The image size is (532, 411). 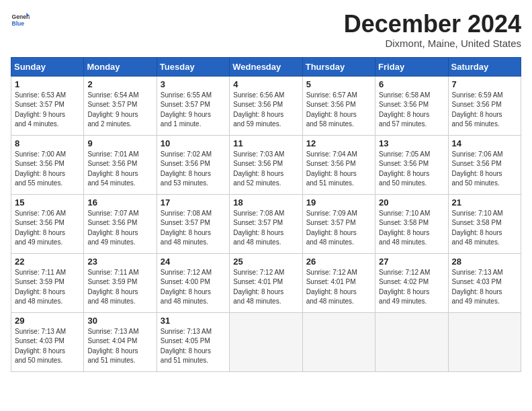 What do you see at coordinates (193, 169) in the screenshot?
I see `day-info: Sunrise: 7:02 AM Sunset: 3:56 PM Dayligh…` at bounding box center [193, 169].